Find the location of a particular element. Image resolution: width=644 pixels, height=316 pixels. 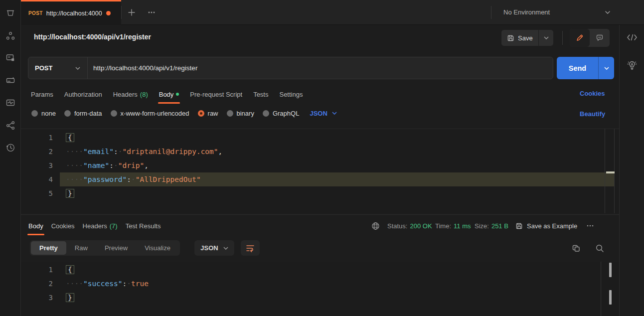

mode-form-data: form-data is located at coordinates (83, 114).